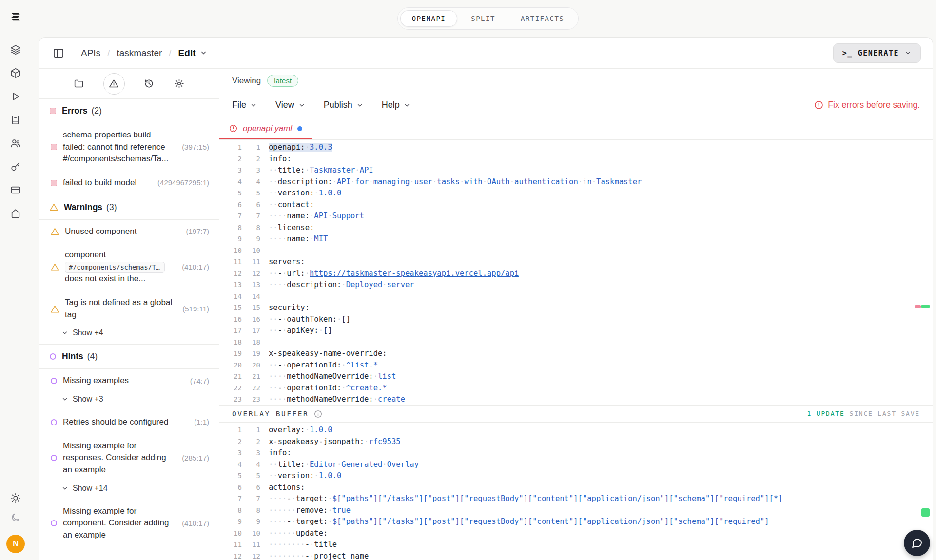 The height and width of the screenshot is (560, 936). What do you see at coordinates (576, 216) in the screenshot?
I see `code-line: 77····name:·API·Support` at bounding box center [576, 216].